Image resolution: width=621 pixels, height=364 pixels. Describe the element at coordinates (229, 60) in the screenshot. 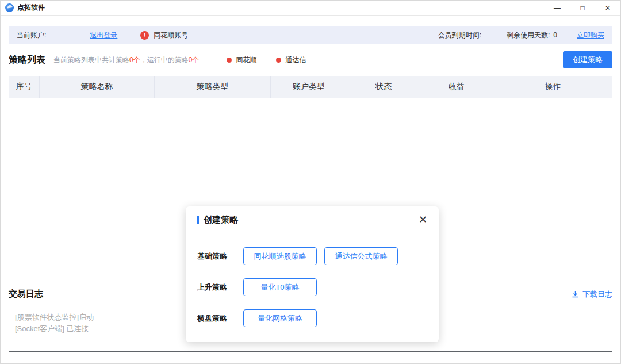

I see `ths-dot-icon` at that location.